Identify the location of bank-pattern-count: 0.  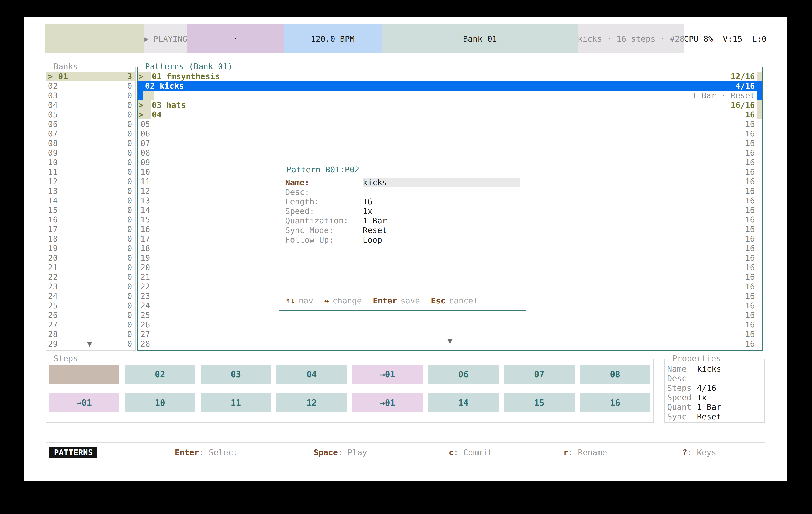
(127, 162).